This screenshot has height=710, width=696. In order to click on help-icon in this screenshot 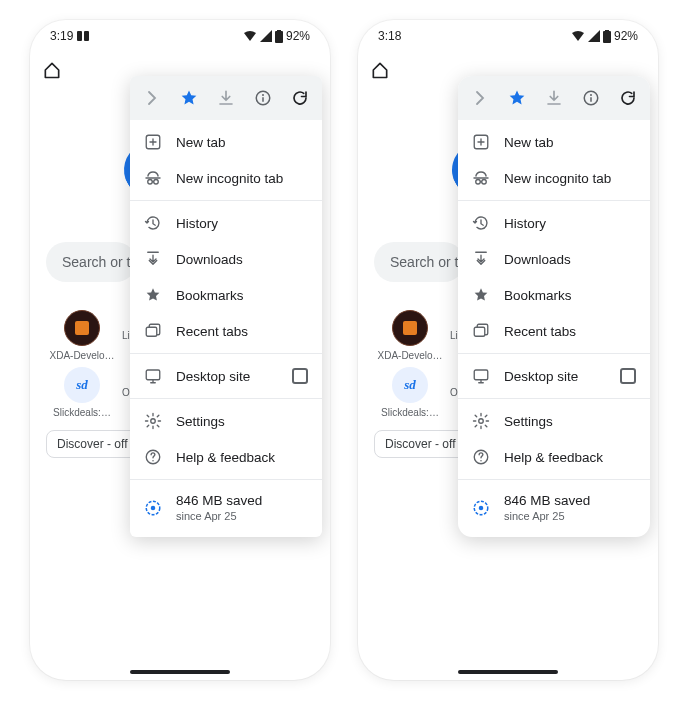, I will do `click(481, 457)`.